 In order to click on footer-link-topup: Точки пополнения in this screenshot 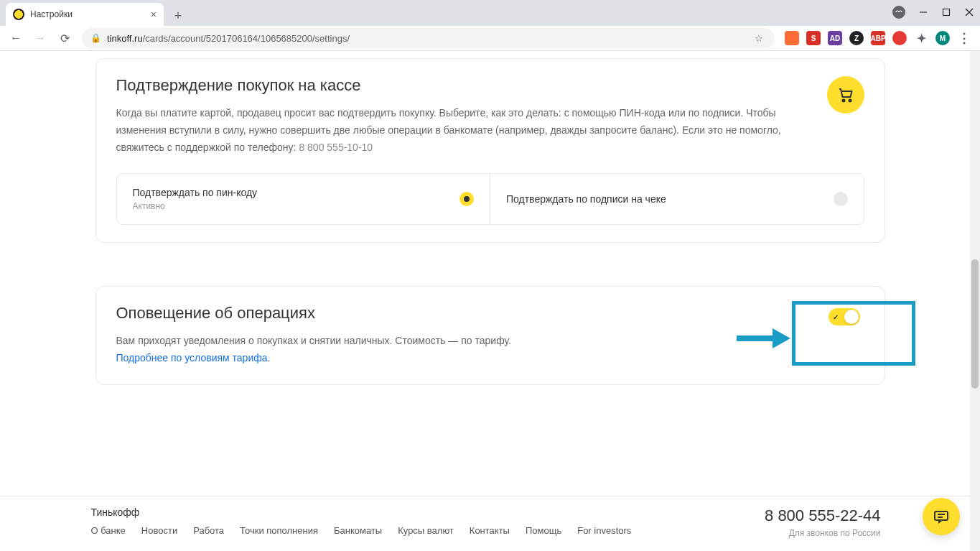, I will do `click(279, 530)`.